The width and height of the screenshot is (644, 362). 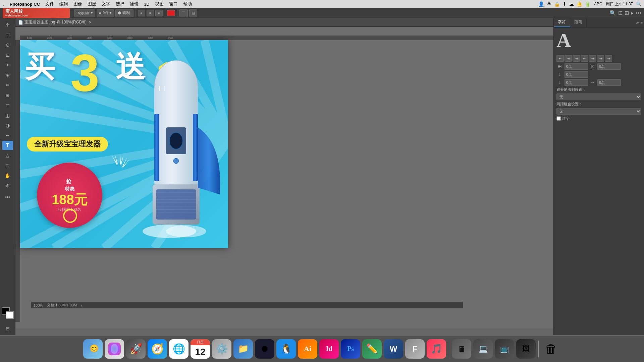 I want to click on dock-screen4: 🖼, so click(x=526, y=349).